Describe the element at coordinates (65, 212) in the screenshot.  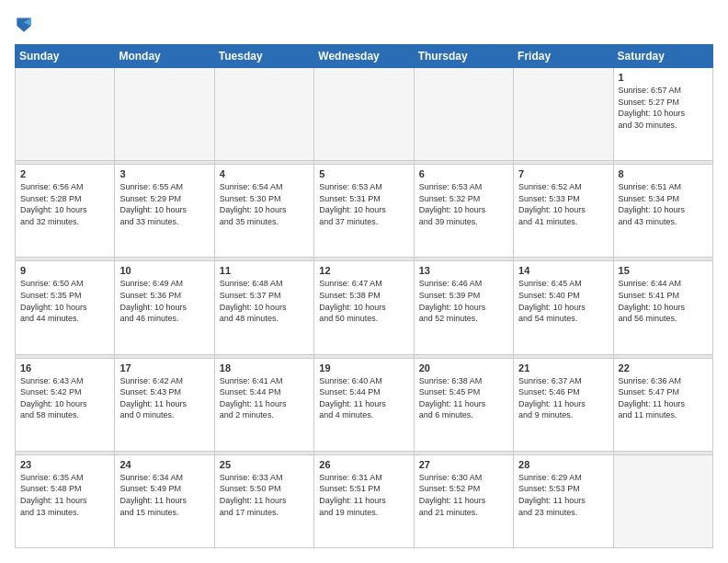
I see `day-cell: 2Sunrise: 6:56 AM Sunset: 5:28 PM Daylig…` at that location.